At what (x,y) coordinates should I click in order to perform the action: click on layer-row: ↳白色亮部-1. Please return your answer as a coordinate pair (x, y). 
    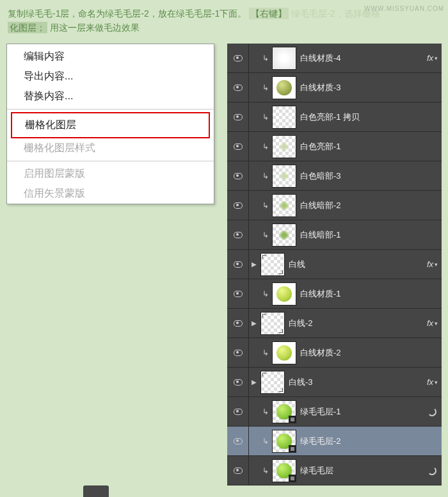
    Looking at the image, I should click on (334, 147).